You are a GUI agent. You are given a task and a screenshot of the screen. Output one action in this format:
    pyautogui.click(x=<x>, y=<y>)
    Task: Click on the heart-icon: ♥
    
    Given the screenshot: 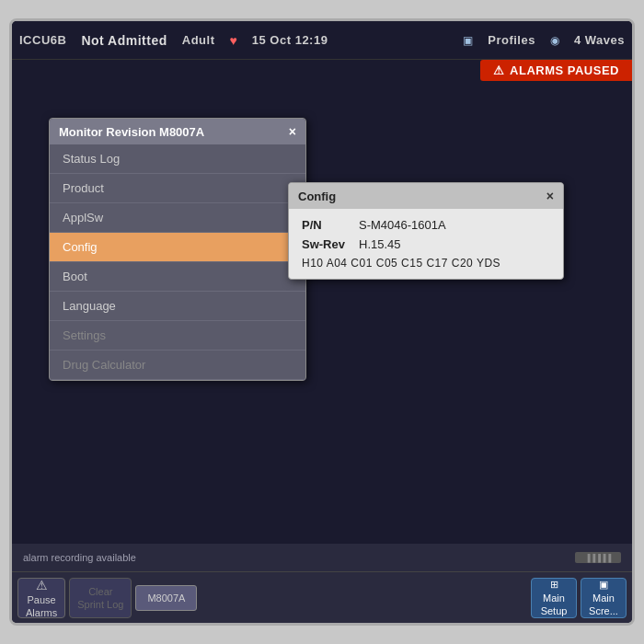 What is the action you would take?
    pyautogui.click(x=233, y=40)
    